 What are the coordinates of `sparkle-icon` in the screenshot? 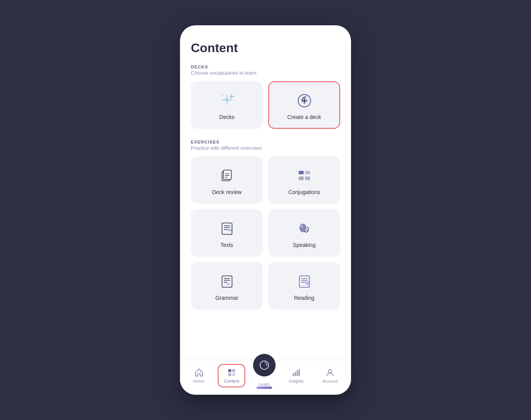 It's located at (227, 101).